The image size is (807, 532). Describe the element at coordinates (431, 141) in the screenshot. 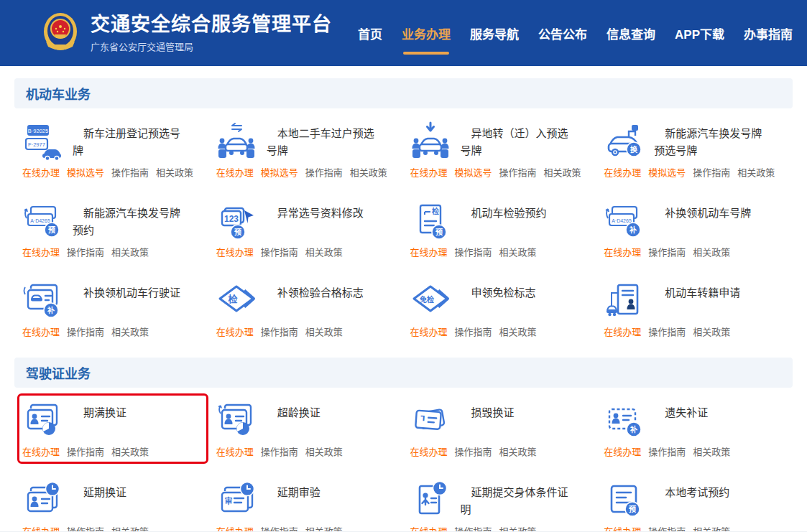

I see `nonlocal-transfer-preselect-icon` at that location.